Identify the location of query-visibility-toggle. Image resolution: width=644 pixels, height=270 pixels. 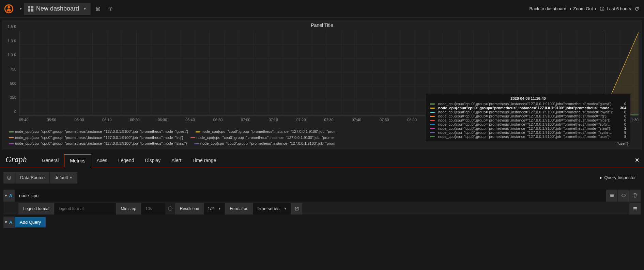
(623, 195).